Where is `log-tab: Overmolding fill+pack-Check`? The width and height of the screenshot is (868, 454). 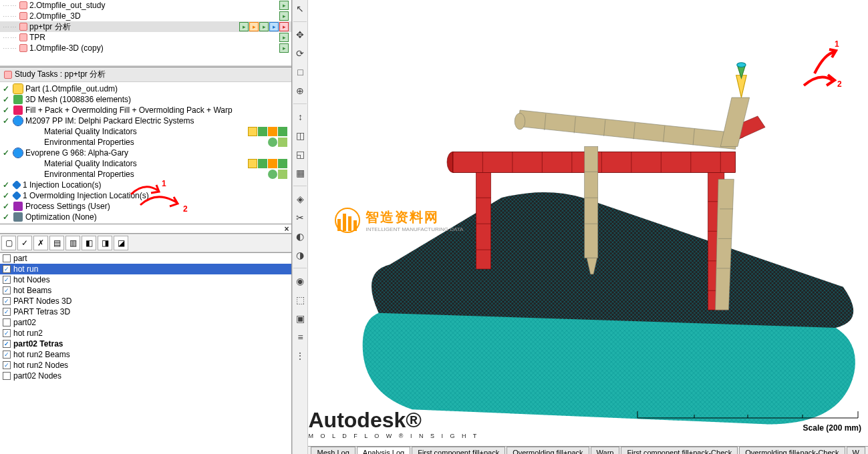
log-tab: Overmolding fill+pack-Check is located at coordinates (792, 450).